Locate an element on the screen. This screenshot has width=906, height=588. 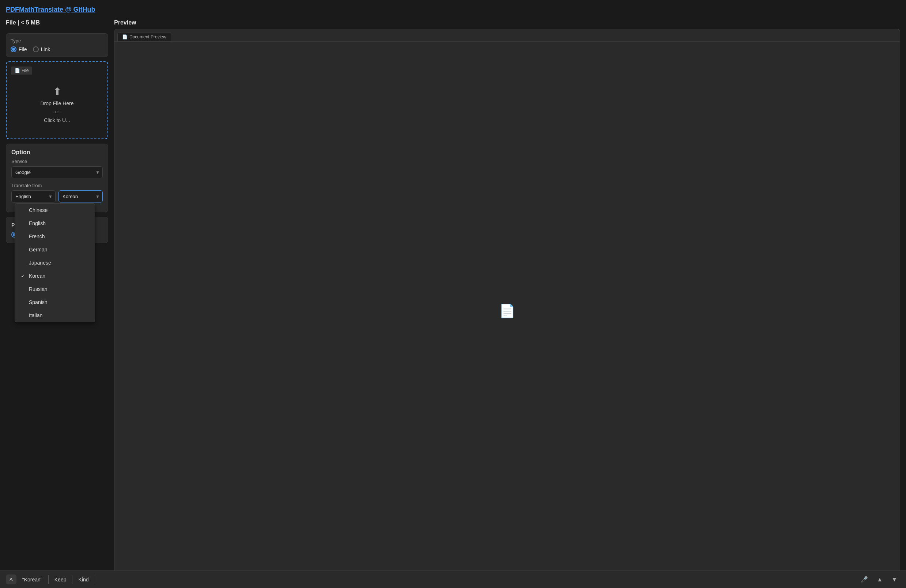
document-tab-icon: 📄 is located at coordinates (125, 37).